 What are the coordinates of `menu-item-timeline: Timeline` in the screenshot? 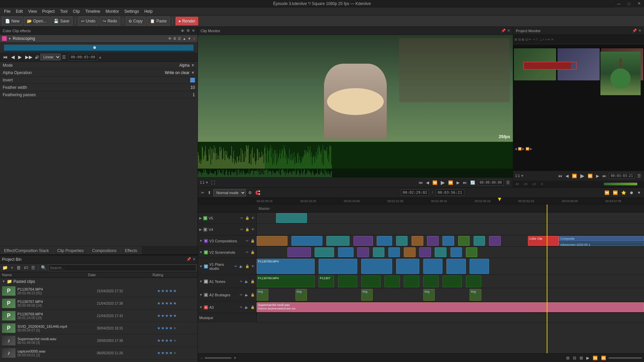 It's located at (93, 11).